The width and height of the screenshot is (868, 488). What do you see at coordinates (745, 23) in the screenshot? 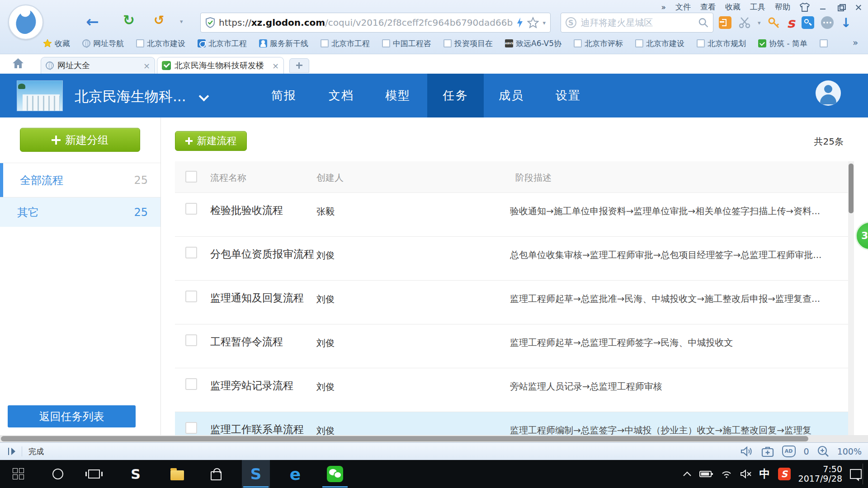
I see `screenshot-scissors-icon` at bounding box center [745, 23].